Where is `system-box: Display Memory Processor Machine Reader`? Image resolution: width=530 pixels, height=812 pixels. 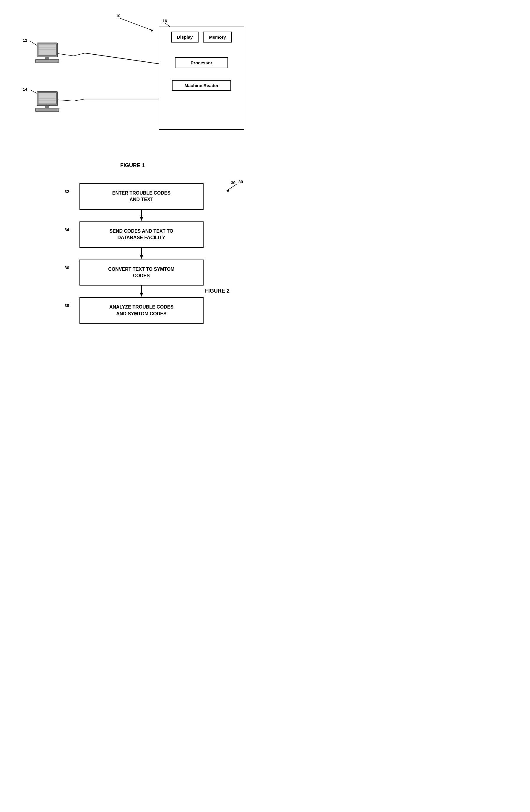 system-box: Display Memory Processor Machine Reader is located at coordinates (201, 78).